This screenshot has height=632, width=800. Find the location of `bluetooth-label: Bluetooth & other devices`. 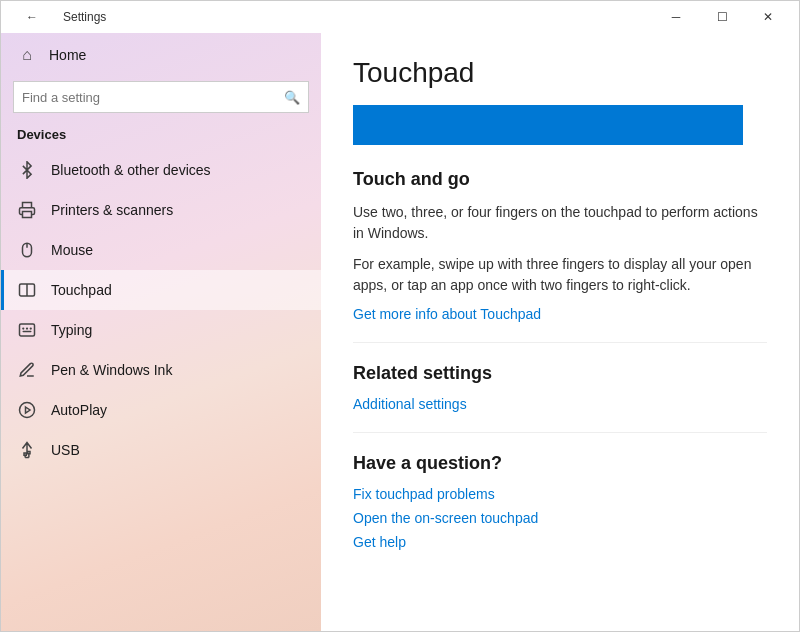

bluetooth-label: Bluetooth & other devices is located at coordinates (131, 170).